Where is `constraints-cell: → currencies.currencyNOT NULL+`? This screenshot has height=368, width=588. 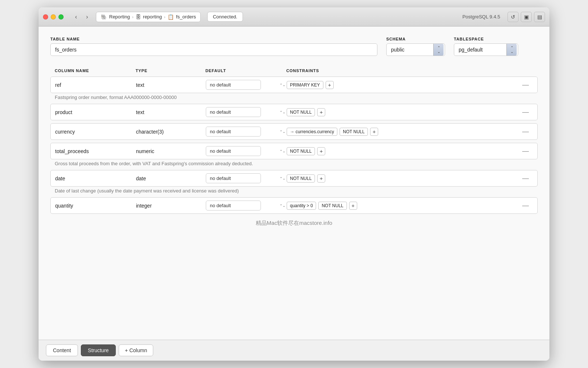 constraints-cell: → currencies.currencyNOT NULL+ is located at coordinates (404, 132).